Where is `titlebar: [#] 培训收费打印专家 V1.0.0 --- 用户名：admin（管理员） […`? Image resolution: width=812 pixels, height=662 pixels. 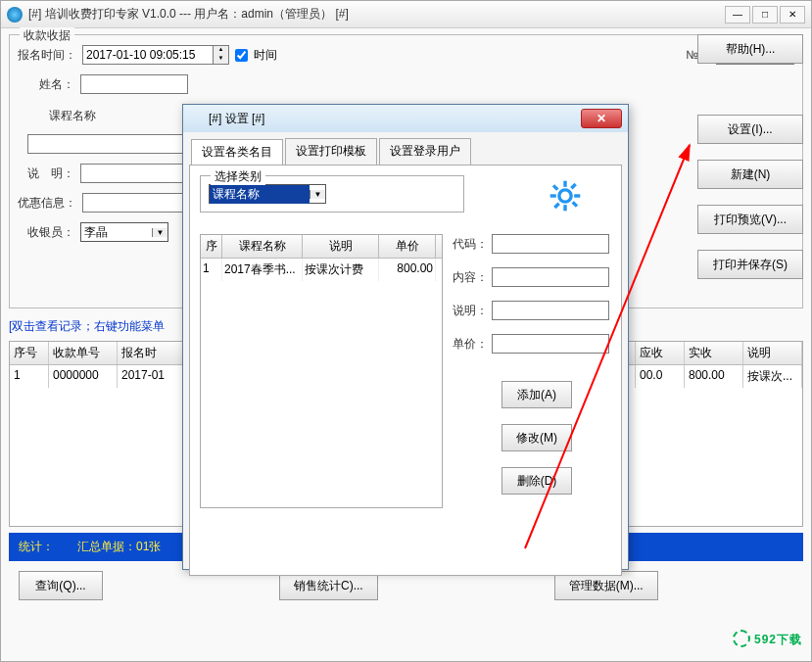 titlebar: [#] 培训收费打印专家 V1.0.0 --- 用户名：admin（管理员） [… is located at coordinates (406, 15).